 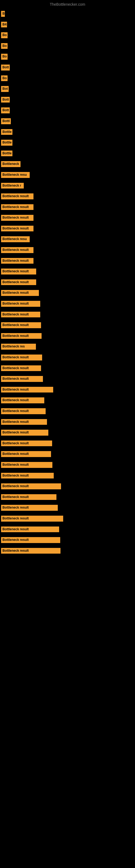 What do you see at coordinates (18, 347) in the screenshot?
I see `bar-label: Bottleneck res` at bounding box center [18, 347].